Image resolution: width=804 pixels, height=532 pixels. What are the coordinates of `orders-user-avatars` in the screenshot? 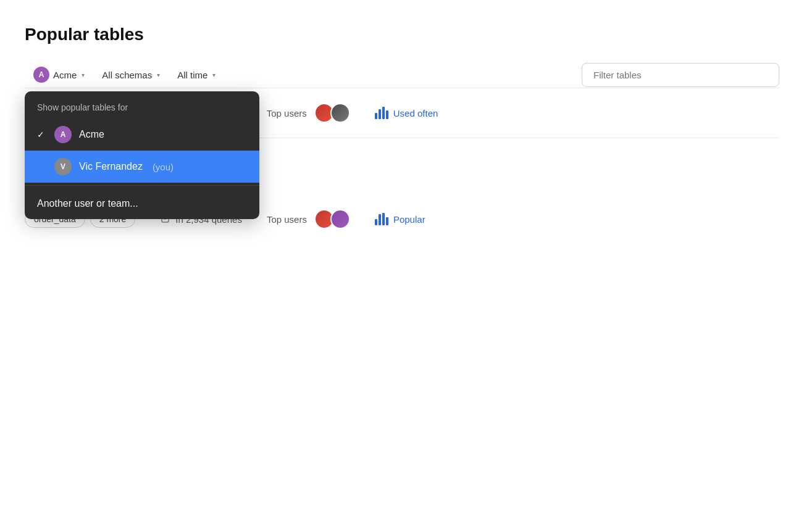 It's located at (332, 219).